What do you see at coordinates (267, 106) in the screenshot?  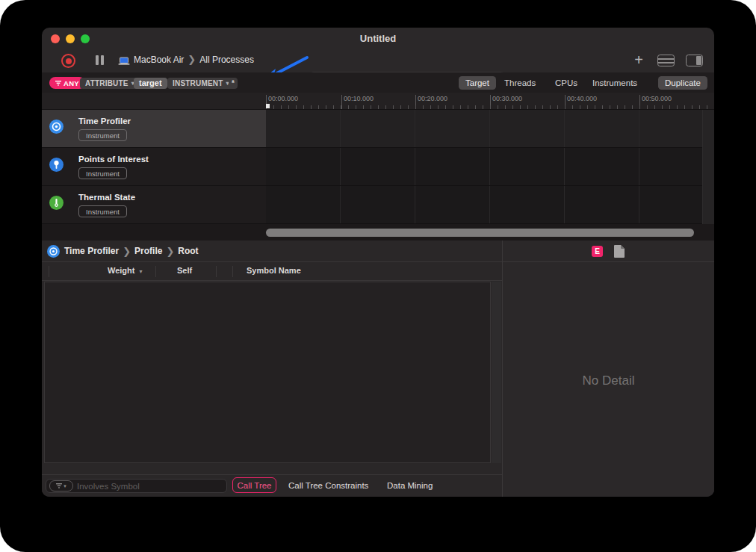 I see `playhead-marker` at bounding box center [267, 106].